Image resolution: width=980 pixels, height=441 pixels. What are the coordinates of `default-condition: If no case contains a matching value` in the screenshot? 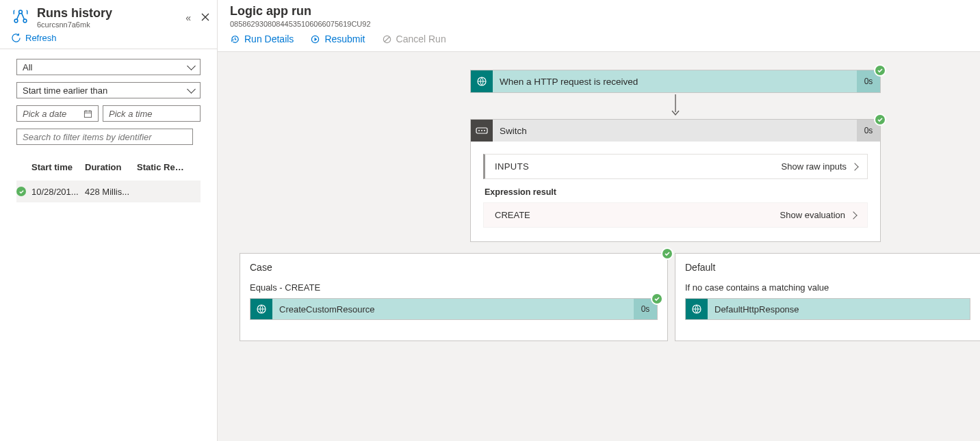 It's located at (828, 287).